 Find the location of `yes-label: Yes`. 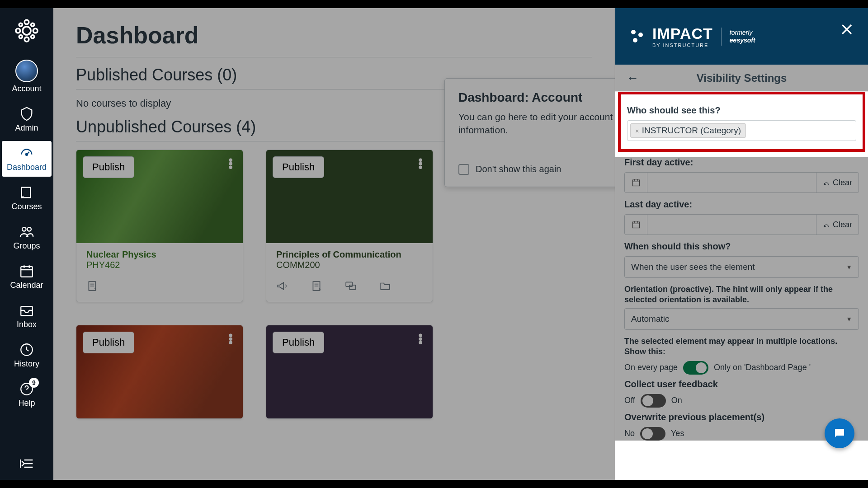

yes-label: Yes is located at coordinates (677, 434).